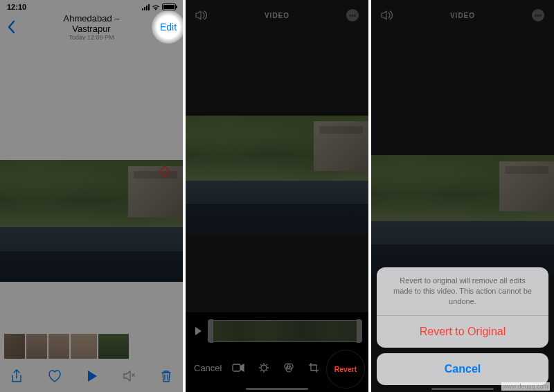 Image resolution: width=554 pixels, height=392 pixels. Describe the element at coordinates (114, 346) in the screenshot. I see `thumbnail-selected` at that location.